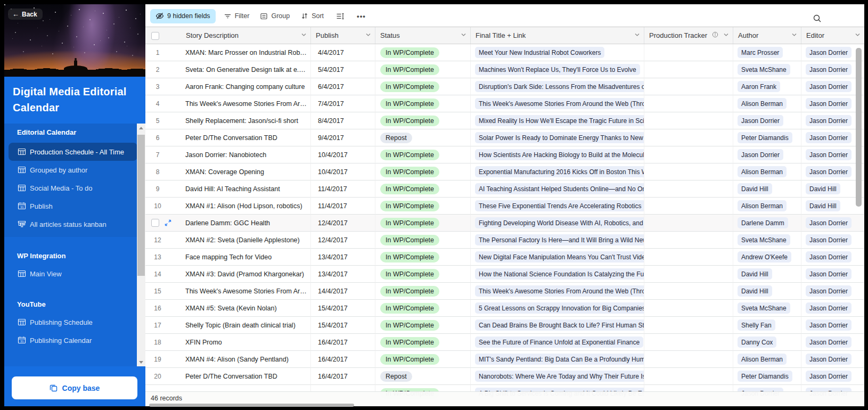  What do you see at coordinates (560, 154) in the screenshot?
I see `final-title-link: How Scientists Are Hacking Biology to Bu…` at bounding box center [560, 154].